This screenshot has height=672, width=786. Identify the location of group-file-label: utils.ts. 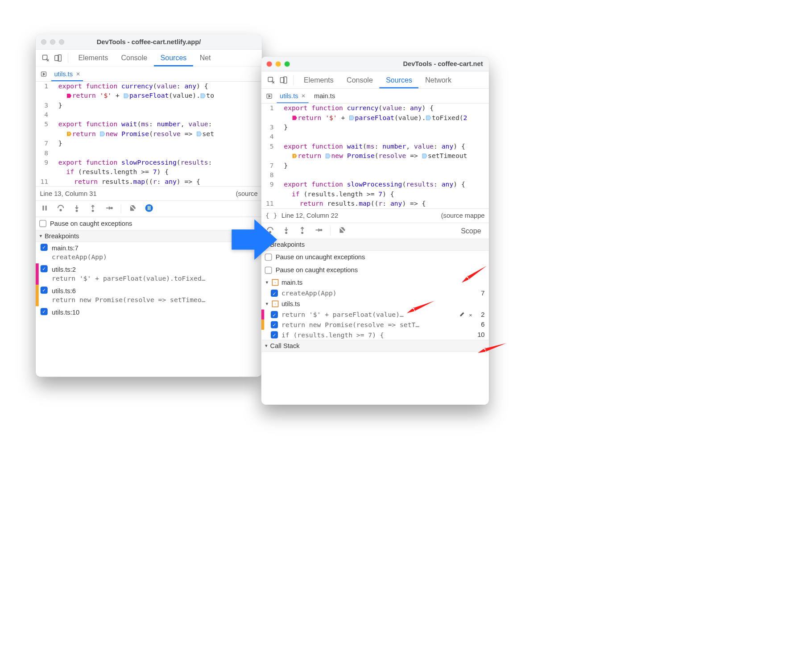
(291, 303).